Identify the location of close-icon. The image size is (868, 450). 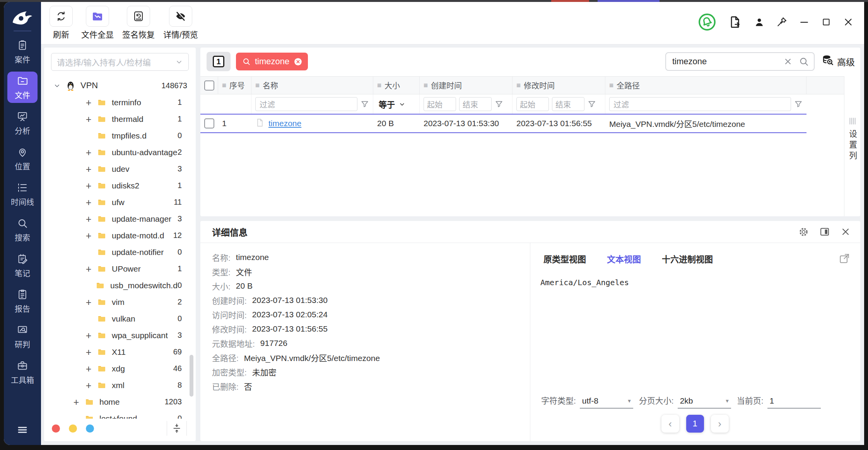
(848, 22).